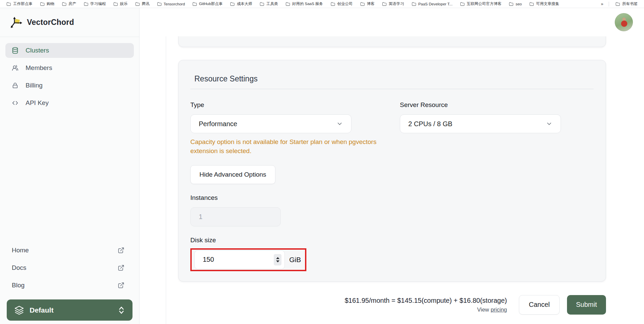 This screenshot has width=644, height=324. I want to click on sidebar-item-members: Members, so click(70, 68).